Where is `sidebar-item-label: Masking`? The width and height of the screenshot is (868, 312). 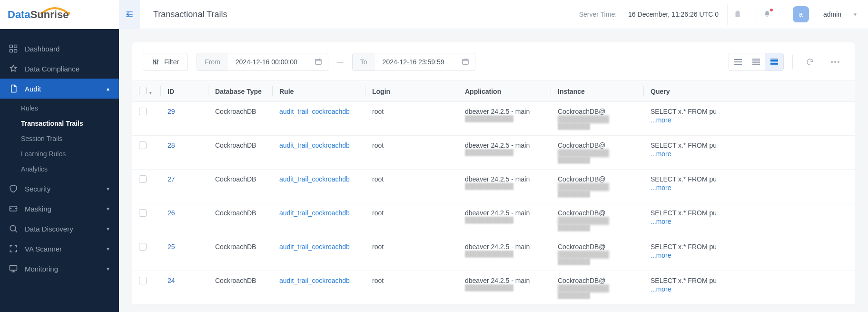
sidebar-item-label: Masking is located at coordinates (38, 209).